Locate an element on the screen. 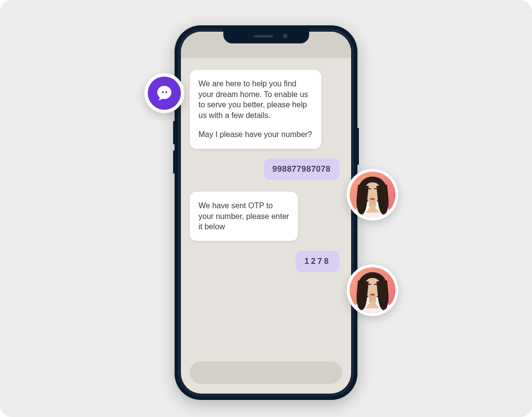 This screenshot has height=417, width=532. phone-notch is located at coordinates (266, 36).